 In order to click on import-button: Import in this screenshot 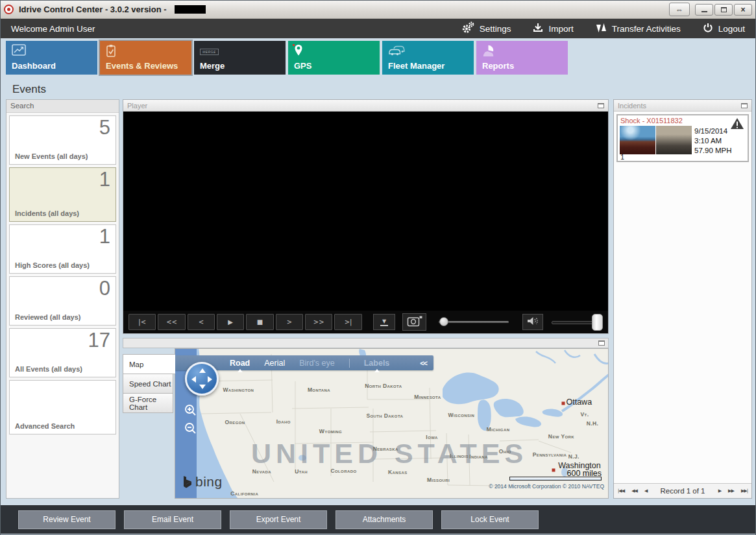, I will do `click(553, 29)`.